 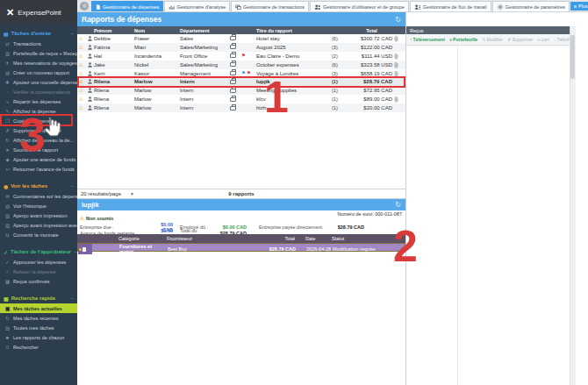 What do you see at coordinates (241, 47) in the screenshot?
I see `table-row: ⚠ Fatima Mian Sales/Marketing August 202…` at bounding box center [241, 47].